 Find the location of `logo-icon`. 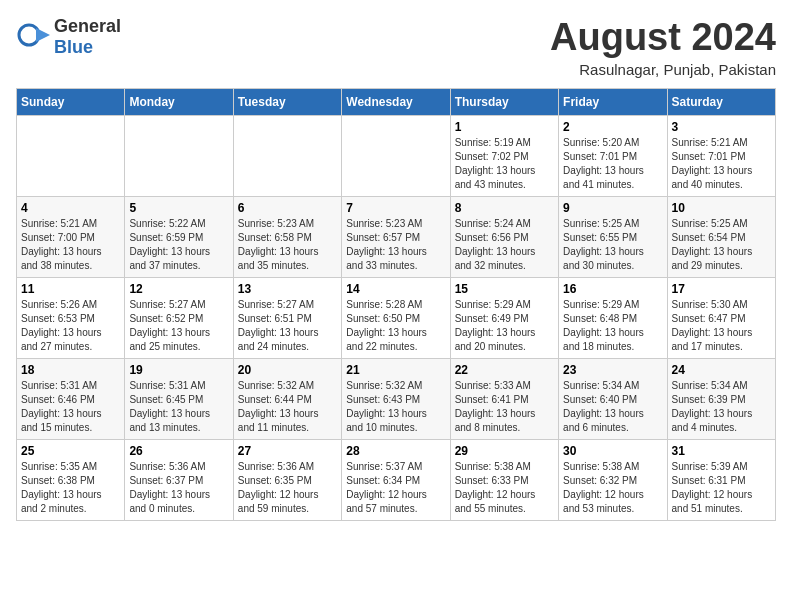

logo-icon is located at coordinates (34, 37).